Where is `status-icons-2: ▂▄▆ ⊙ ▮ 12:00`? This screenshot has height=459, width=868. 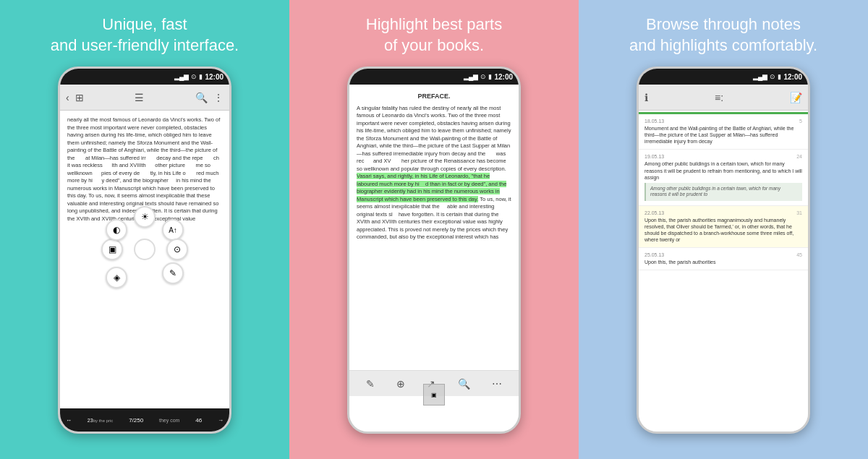
status-icons-2: ▂▄▆ ⊙ ▮ 12:00 is located at coordinates (488, 77).